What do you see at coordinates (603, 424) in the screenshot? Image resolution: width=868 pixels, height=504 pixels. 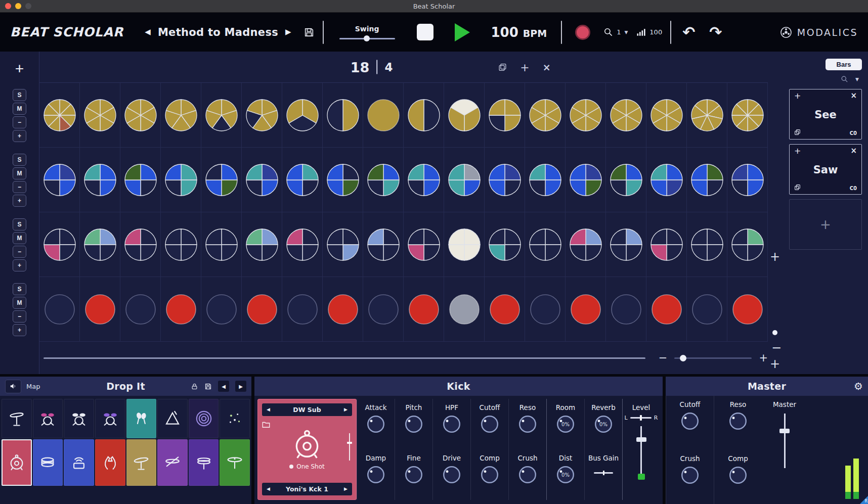 I see `percent-knob: 0%` at bounding box center [603, 424].